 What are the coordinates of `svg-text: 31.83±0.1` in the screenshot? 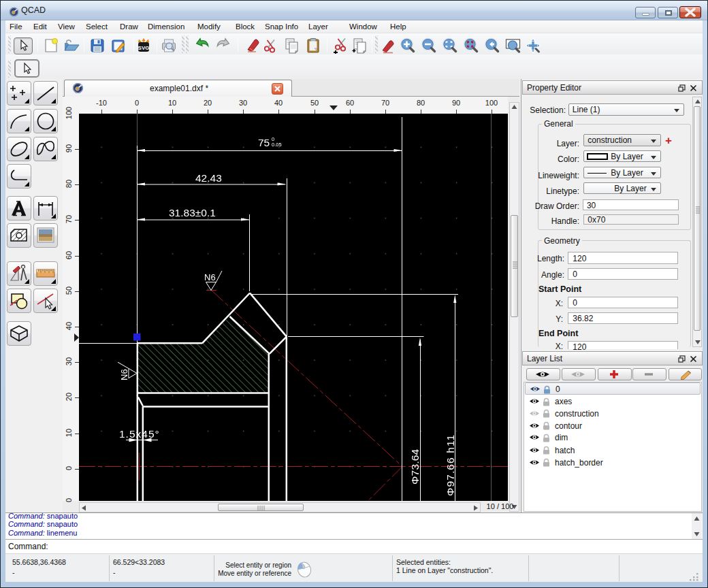 It's located at (192, 212).